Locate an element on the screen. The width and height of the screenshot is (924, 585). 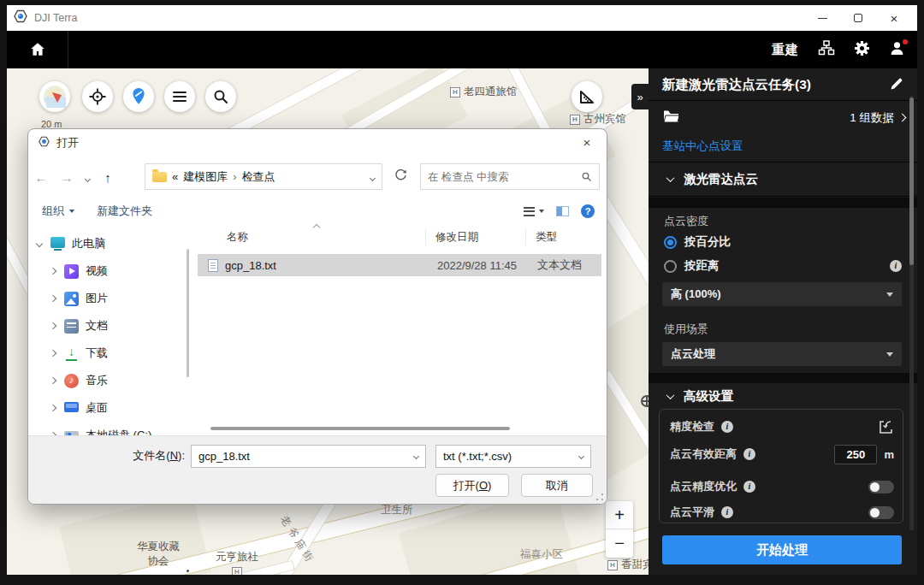
file-name: gcp_18.txt is located at coordinates (251, 265).